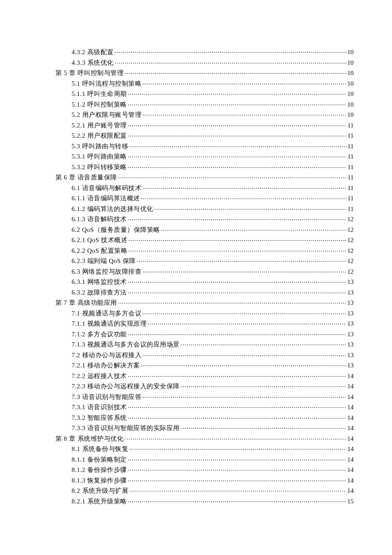 The height and width of the screenshot is (555, 392). What do you see at coordinates (196, 292) in the screenshot?
I see `toc-entry: 6.3.2 故障排查方法13` at bounding box center [196, 292].